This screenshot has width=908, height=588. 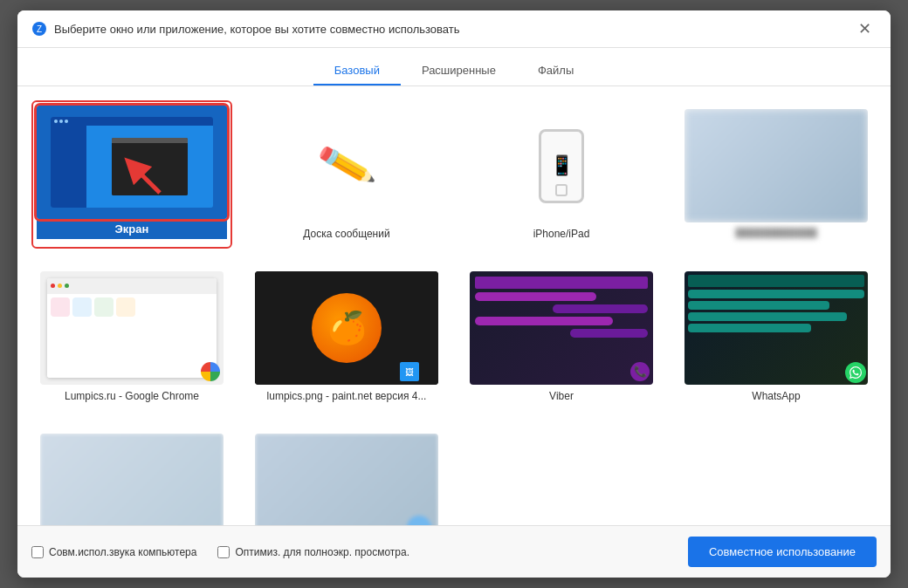 I want to click on paint-icon: 🖼, so click(x=409, y=372).